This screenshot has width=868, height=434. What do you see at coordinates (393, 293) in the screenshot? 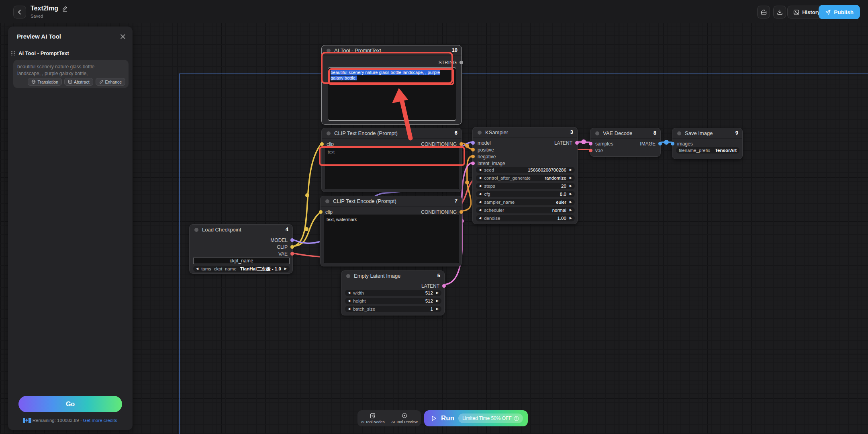
I see `widget-width: ◀ width 512 ▶` at bounding box center [393, 293].